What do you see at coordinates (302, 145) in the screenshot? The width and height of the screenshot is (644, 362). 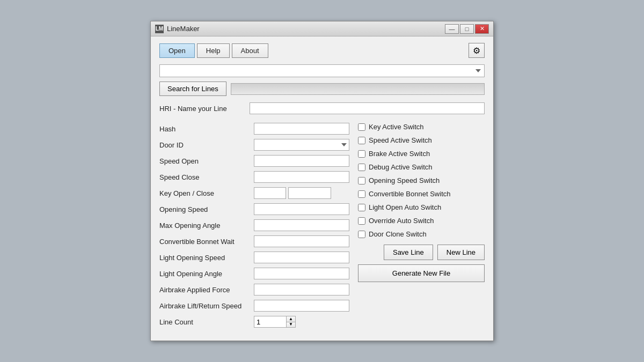 I see `door-id-select` at bounding box center [302, 145].